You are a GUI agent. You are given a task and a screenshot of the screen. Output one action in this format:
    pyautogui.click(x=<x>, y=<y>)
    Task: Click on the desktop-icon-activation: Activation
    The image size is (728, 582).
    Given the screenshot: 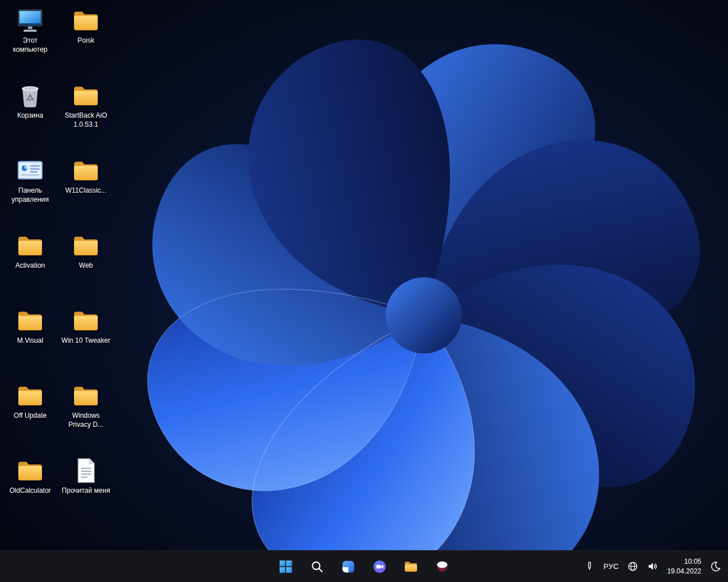 What is the action you would take?
    pyautogui.click(x=30, y=266)
    